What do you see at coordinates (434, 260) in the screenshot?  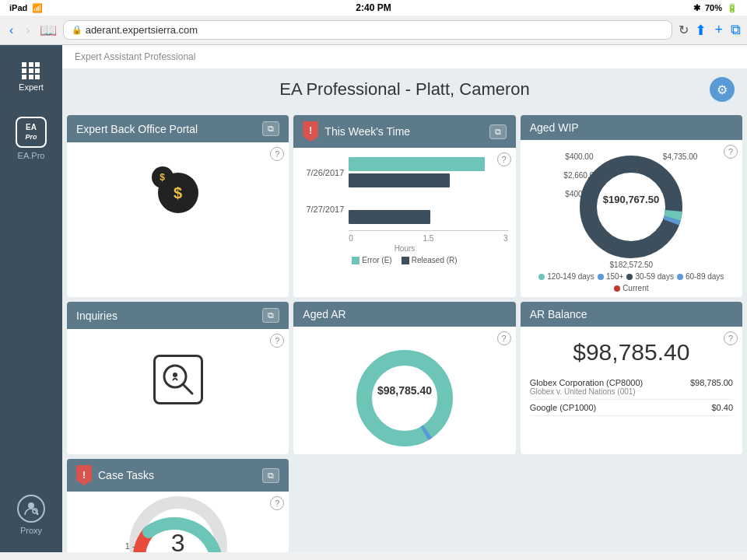 I see `legend-label-released: Released (R)` at bounding box center [434, 260].